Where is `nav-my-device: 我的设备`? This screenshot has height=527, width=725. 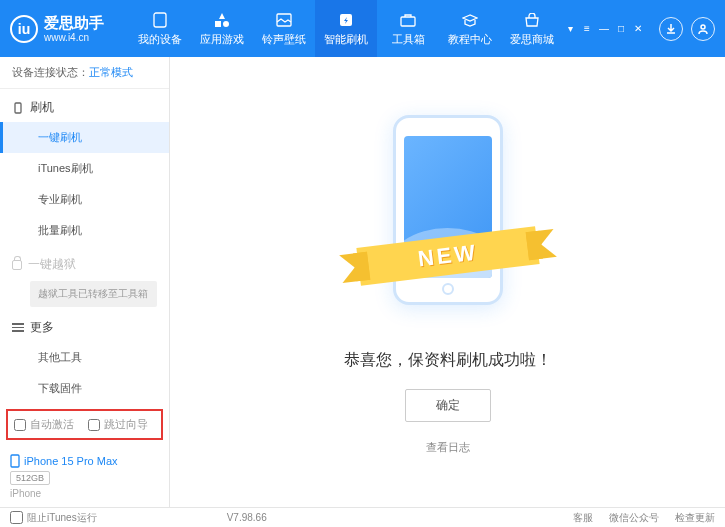 nav-my-device: 我的设备 is located at coordinates (160, 28).